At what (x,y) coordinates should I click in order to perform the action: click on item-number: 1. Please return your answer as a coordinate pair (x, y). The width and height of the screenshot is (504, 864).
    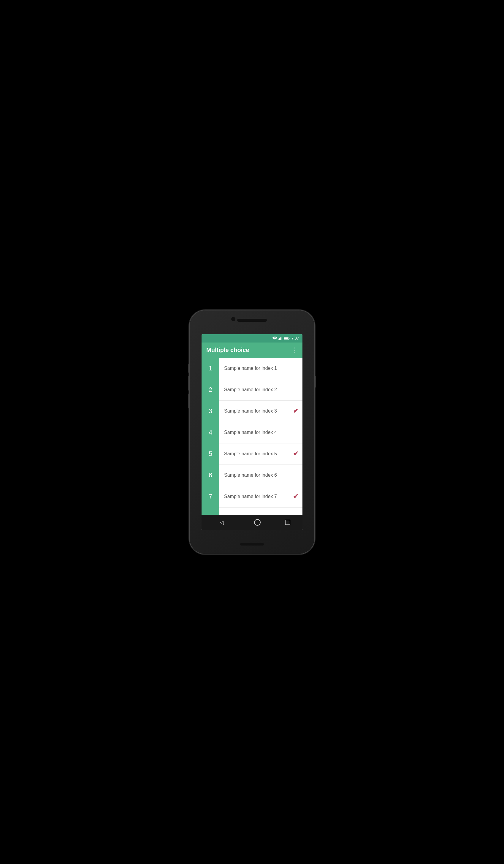
    Looking at the image, I should click on (211, 368).